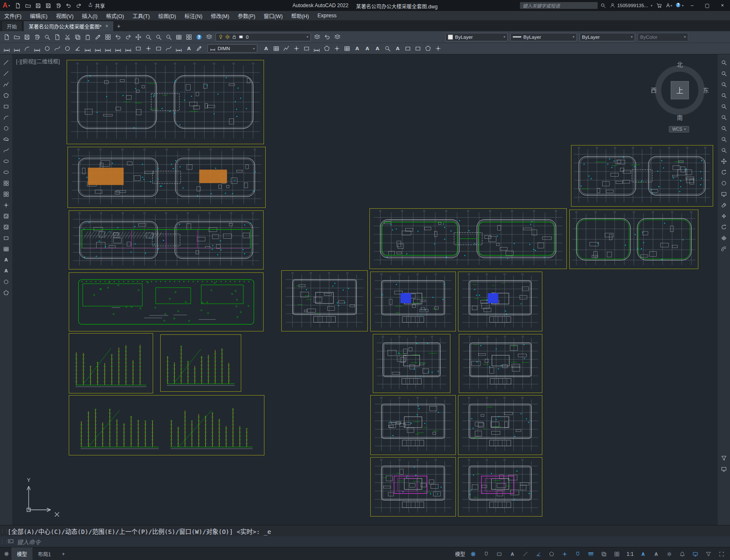 This screenshot has width=730, height=560. Describe the element at coordinates (398, 48) in the screenshot. I see `spell-check-button: A` at that location.